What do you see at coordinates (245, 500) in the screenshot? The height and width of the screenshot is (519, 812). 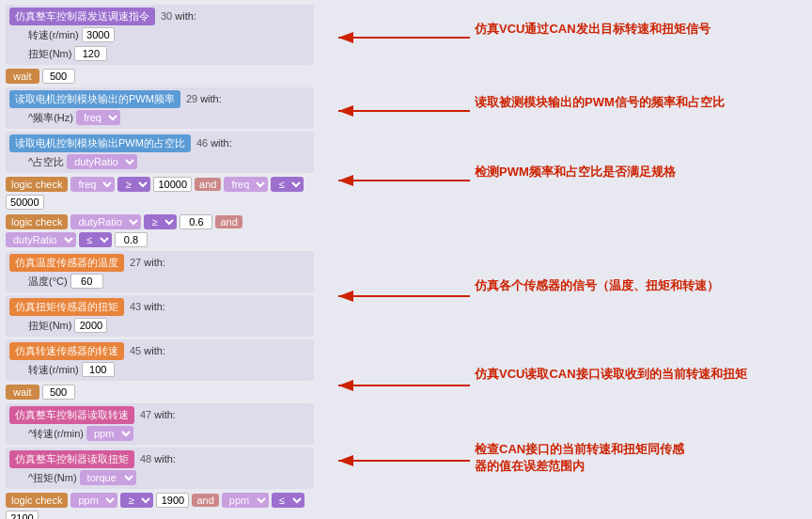 I see `logic3-var2: ppm` at bounding box center [245, 500].